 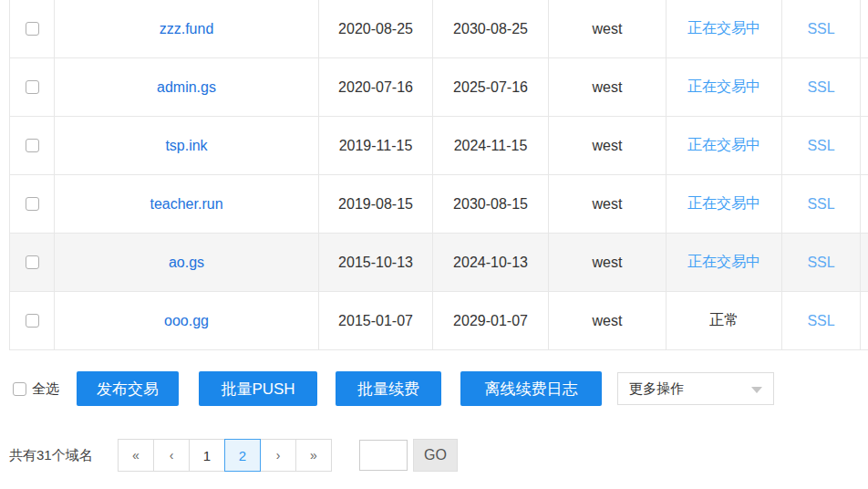 I want to click on status-cell: 正常, so click(x=724, y=321).